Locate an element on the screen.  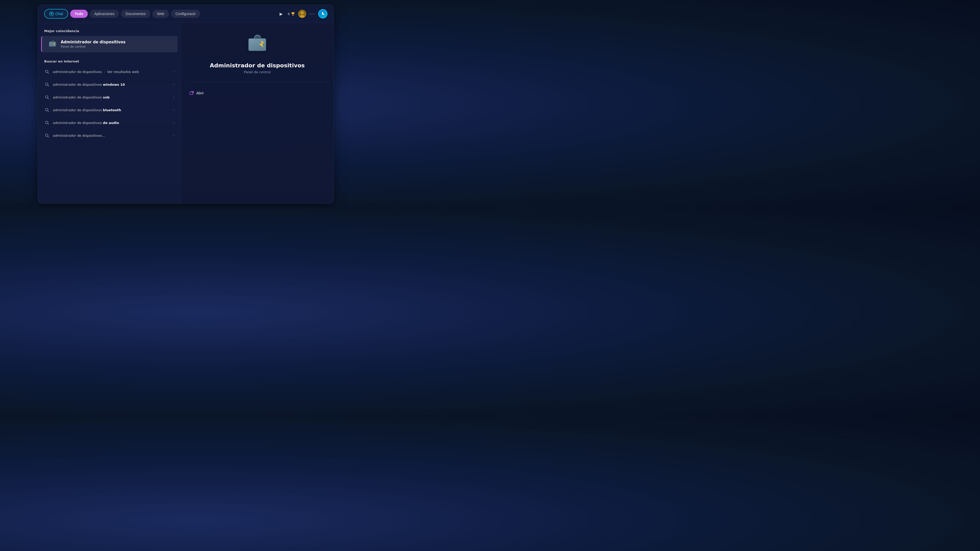
app-name: Administrador de dispositivos is located at coordinates (93, 42).